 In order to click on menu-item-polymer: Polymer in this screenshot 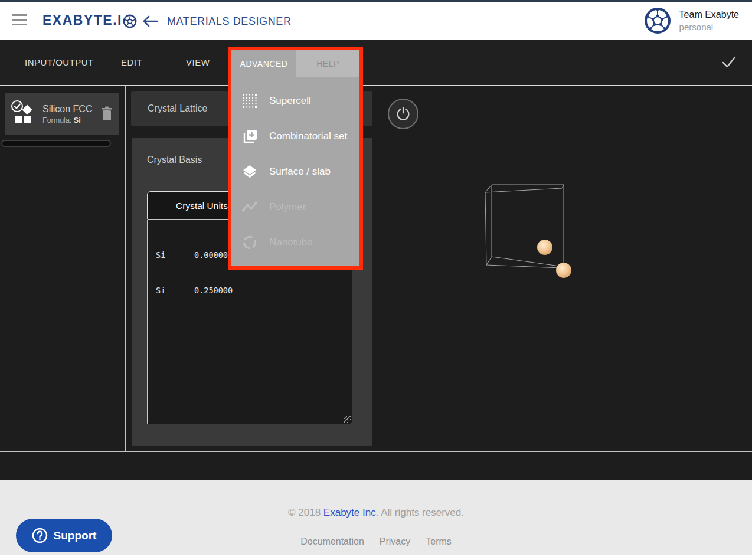, I will do `click(295, 207)`.